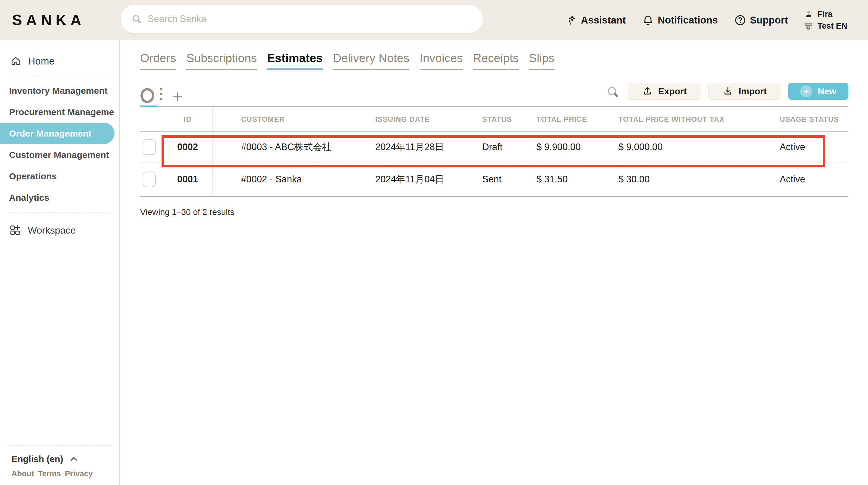 This screenshot has height=485, width=868. I want to click on sidebar-menu: Inventory Management Procurement Managem…, so click(60, 144).